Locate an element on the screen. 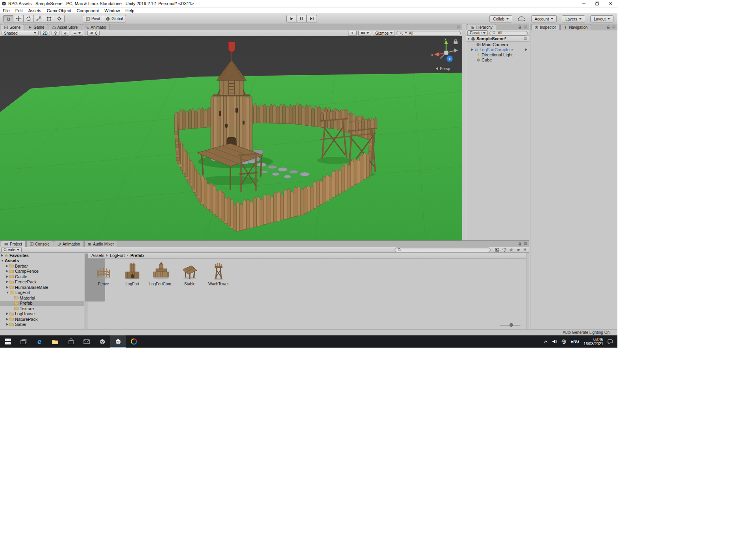  shading-mode-dropdown: Shaded is located at coordinates (20, 33).